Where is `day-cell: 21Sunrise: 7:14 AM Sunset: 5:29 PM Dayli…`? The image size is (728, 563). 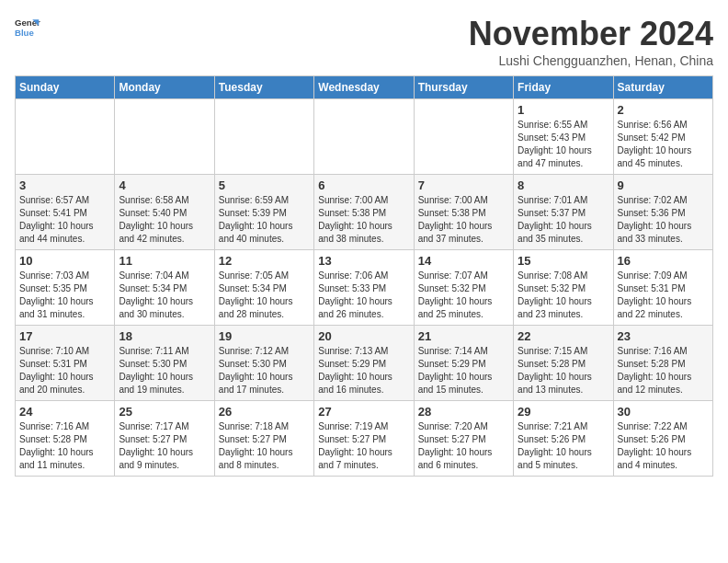
day-cell: 21Sunrise: 7:14 AM Sunset: 5:29 PM Dayli… is located at coordinates (463, 363).